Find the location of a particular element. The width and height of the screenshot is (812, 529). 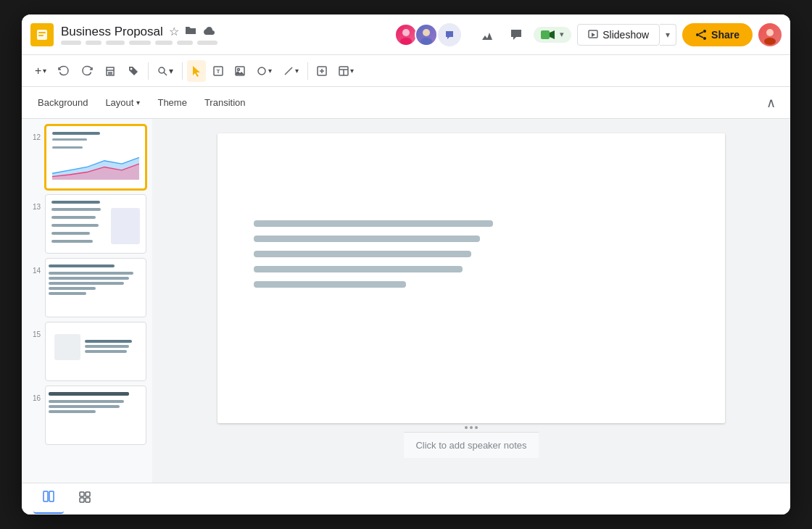

slide14-line4 is located at coordinates (72, 288).